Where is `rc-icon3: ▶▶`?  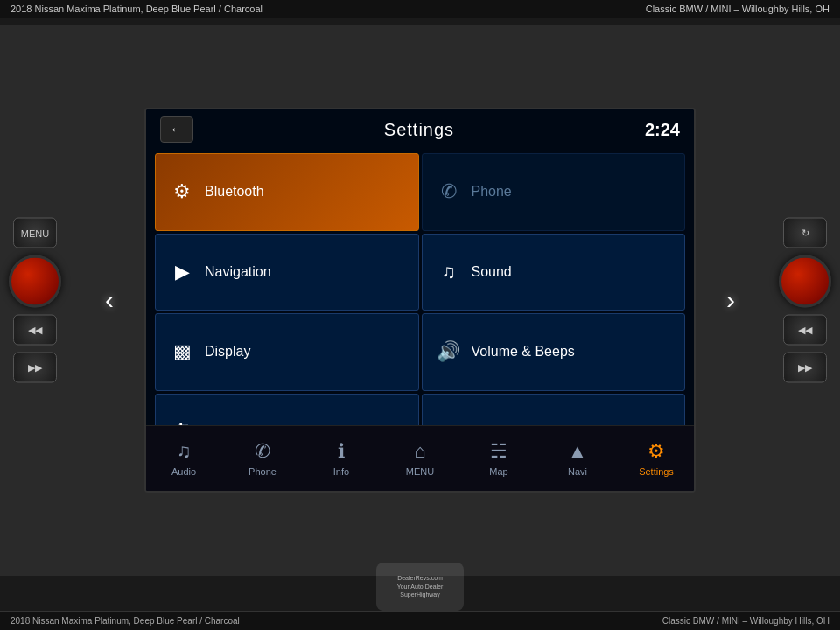
rc-icon3: ▶▶ is located at coordinates (805, 368).